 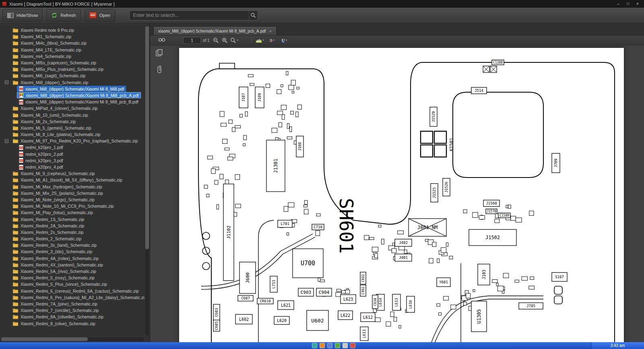 What do you see at coordinates (217, 312) in the screenshot?
I see `svg-text: C603` at bounding box center [217, 312].